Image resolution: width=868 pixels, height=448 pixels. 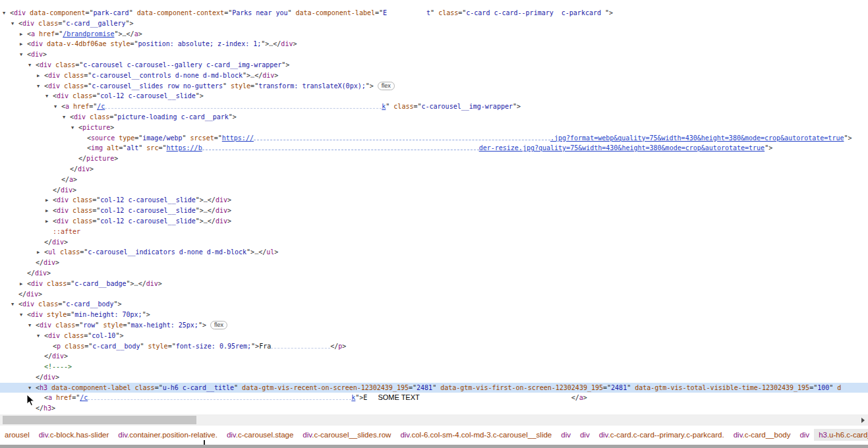 What do you see at coordinates (434, 420) in the screenshot?
I see `horizontal-scrollbar` at bounding box center [434, 420].